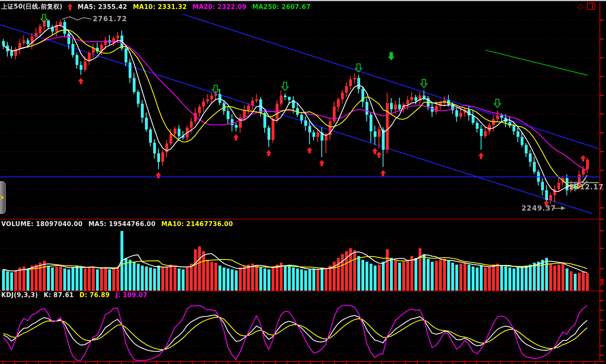 This screenshot has width=606, height=364. Describe the element at coordinates (32, 7) in the screenshot. I see `symbol-title: 上证50(日线.前复权)` at that location.